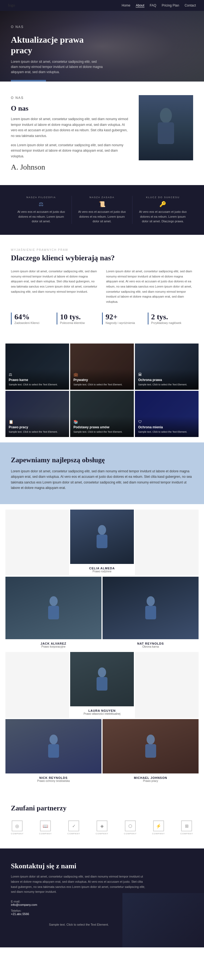 Image resolution: width=204 pixels, height=980 pixels. What do you see at coordinates (102, 427) in the screenshot?
I see `cell-title-5: Podstawy prawa umów` at bounding box center [102, 427].